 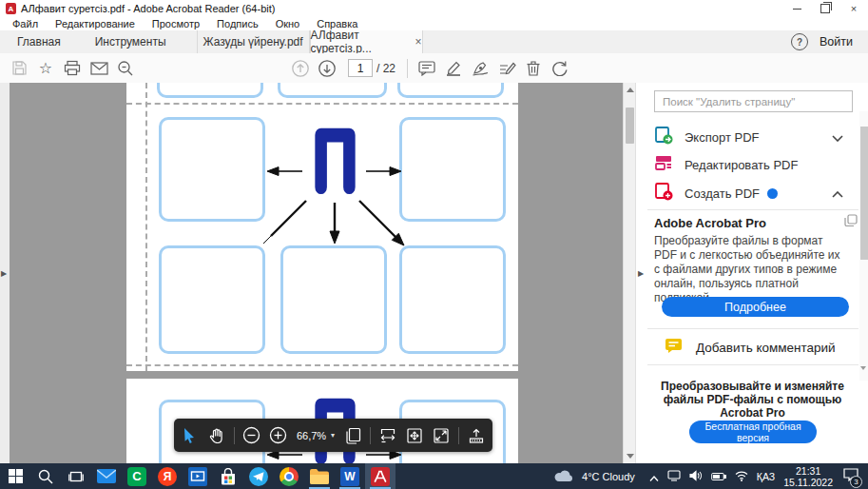 What do you see at coordinates (564, 477) in the screenshot?
I see `weather-icon` at bounding box center [564, 477].